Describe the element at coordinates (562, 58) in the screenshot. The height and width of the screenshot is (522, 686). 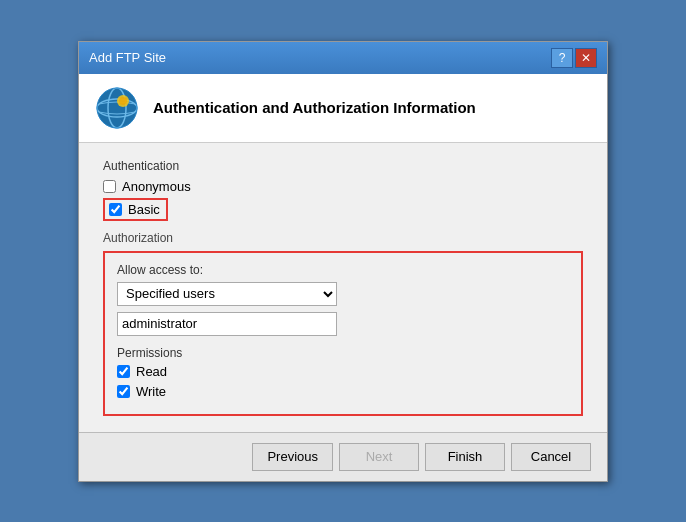
I see `help-button: ?` at that location.